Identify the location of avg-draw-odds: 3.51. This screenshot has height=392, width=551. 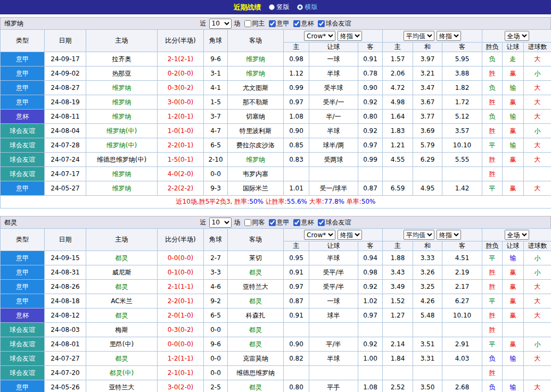
(428, 345).